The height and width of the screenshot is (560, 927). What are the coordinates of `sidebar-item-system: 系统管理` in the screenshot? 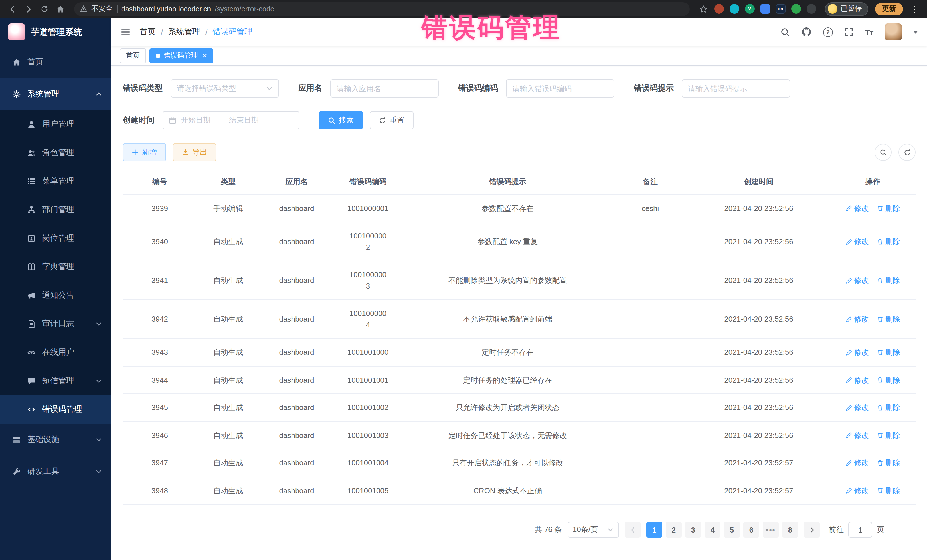 It's located at (56, 94).